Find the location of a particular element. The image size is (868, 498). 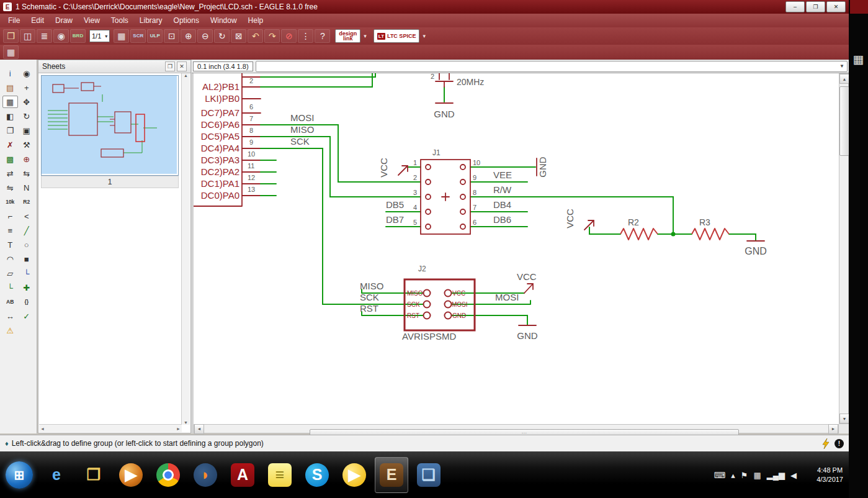

side-strip-grid-icon: ▦ is located at coordinates (859, 60).